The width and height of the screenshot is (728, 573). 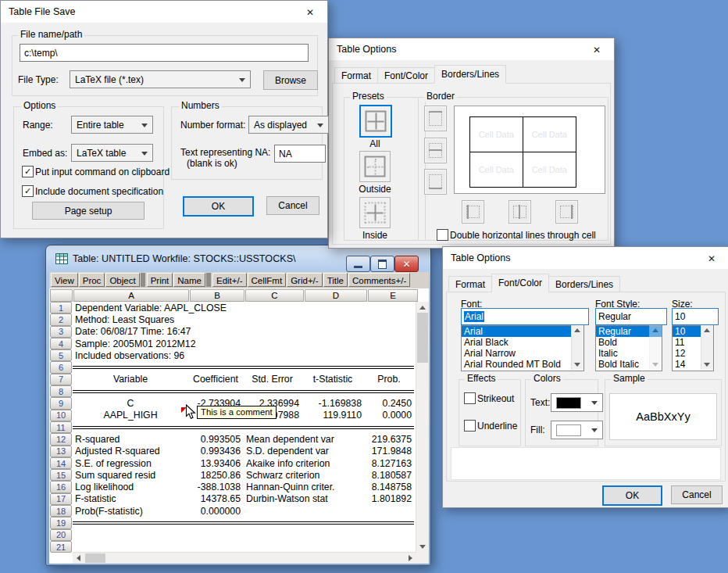 What do you see at coordinates (389, 486) in the screenshot?
I see `table-cell: 8.148758` at bounding box center [389, 486].